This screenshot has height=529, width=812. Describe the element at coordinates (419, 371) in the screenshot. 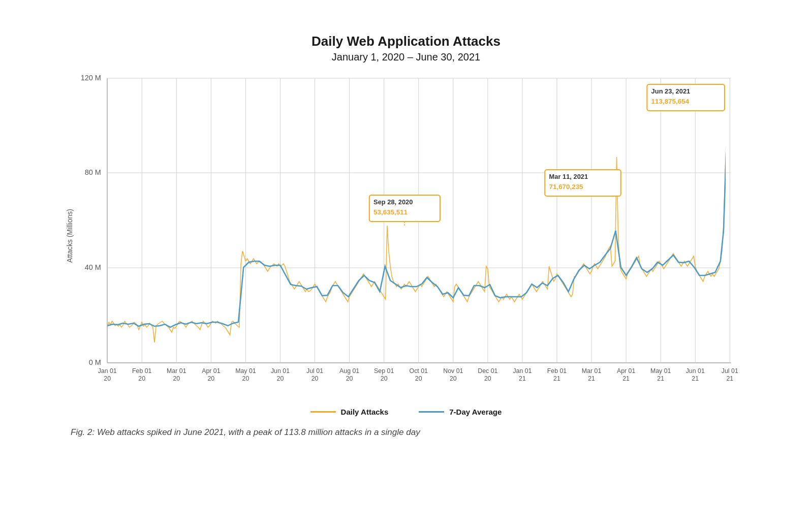

I see `svg-text: Oct 01` at that location.